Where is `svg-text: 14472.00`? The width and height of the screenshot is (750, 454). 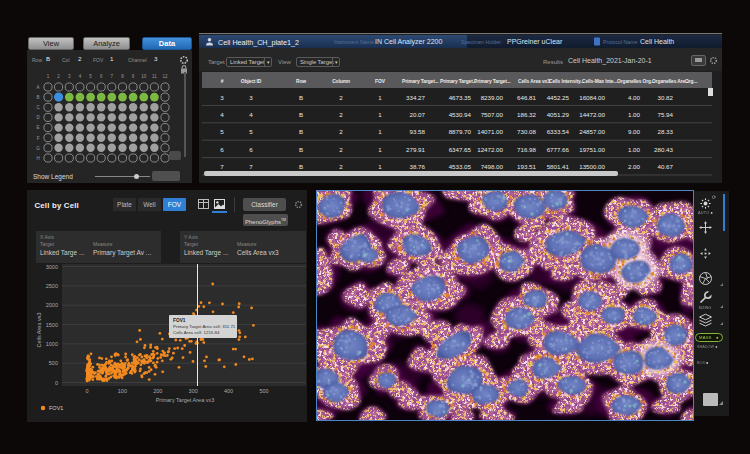
svg-text: 14472.00 is located at coordinates (592, 114).